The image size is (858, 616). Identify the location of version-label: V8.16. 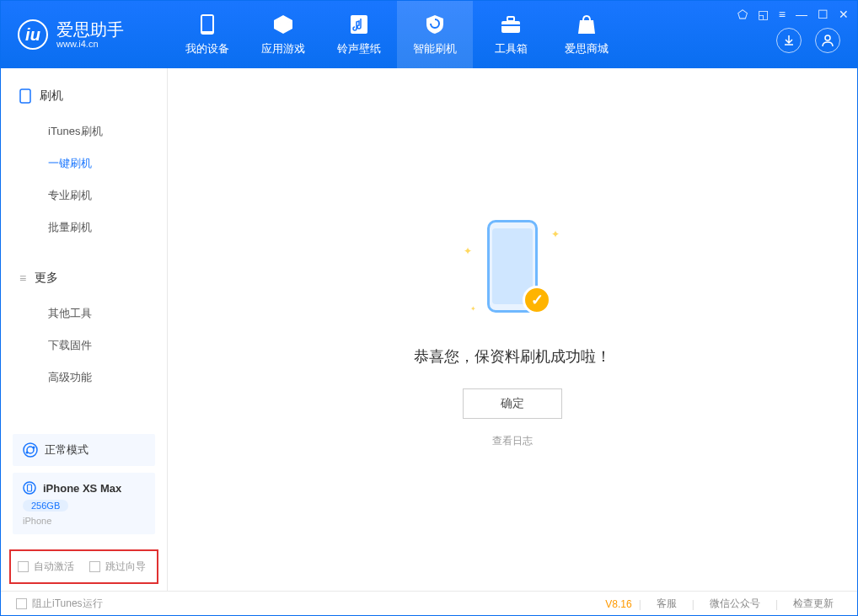
(619, 604).